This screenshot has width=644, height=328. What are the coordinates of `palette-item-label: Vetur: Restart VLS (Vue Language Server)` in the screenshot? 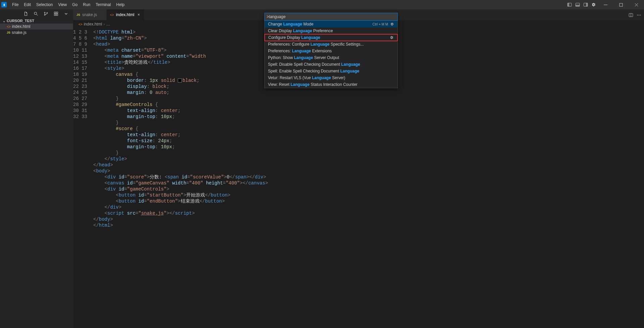 It's located at (331, 78).